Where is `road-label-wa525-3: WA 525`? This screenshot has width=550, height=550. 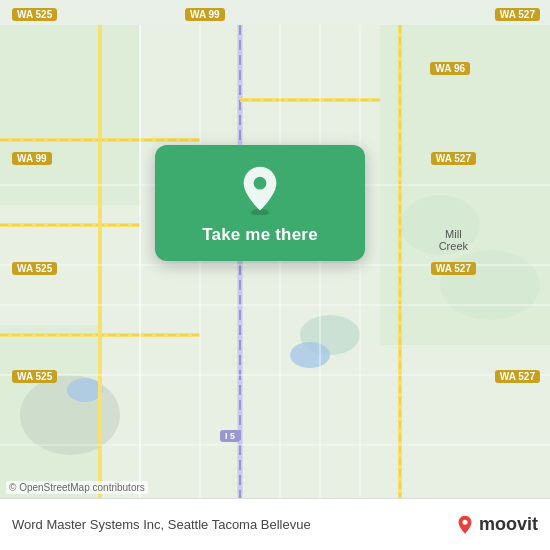
road-label-wa525-3: WA 525 is located at coordinates (34, 376).